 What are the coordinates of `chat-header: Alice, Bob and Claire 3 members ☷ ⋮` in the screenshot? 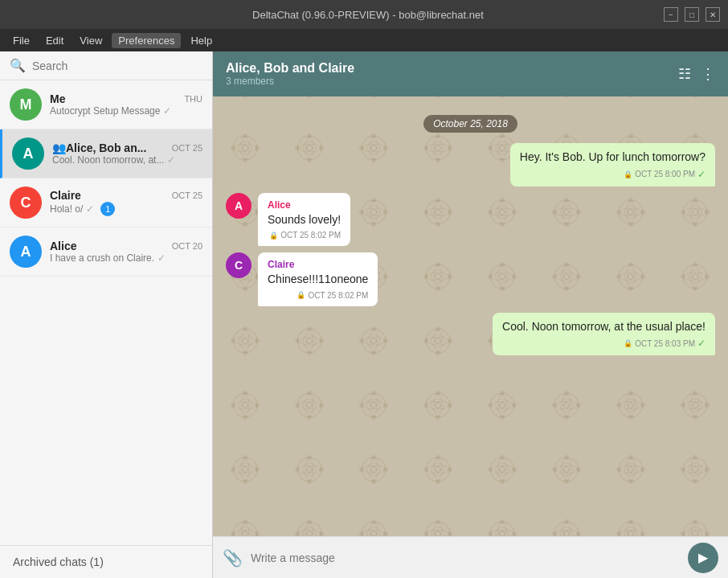 It's located at (471, 74).